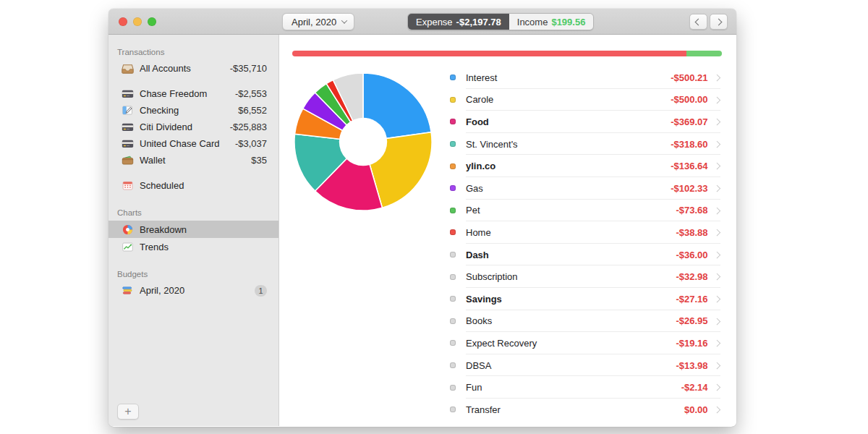  What do you see at coordinates (128, 412) in the screenshot?
I see `add-account-button: +` at bounding box center [128, 412].